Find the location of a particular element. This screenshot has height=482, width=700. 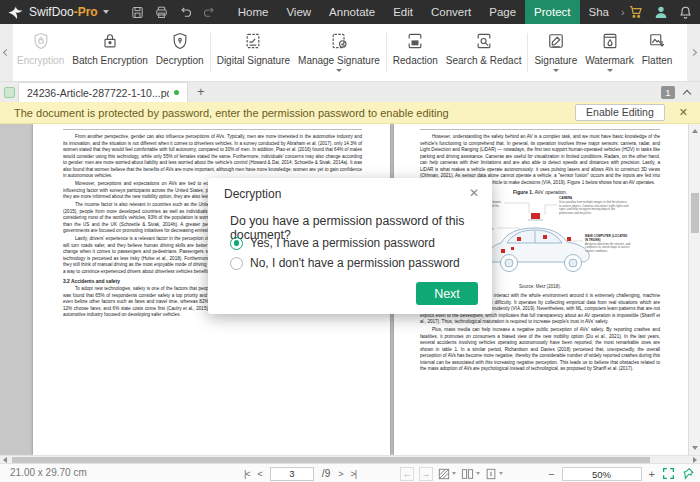

document-tab: 24236-Article-287722-1-10...pdf(l is located at coordinates (103, 92).